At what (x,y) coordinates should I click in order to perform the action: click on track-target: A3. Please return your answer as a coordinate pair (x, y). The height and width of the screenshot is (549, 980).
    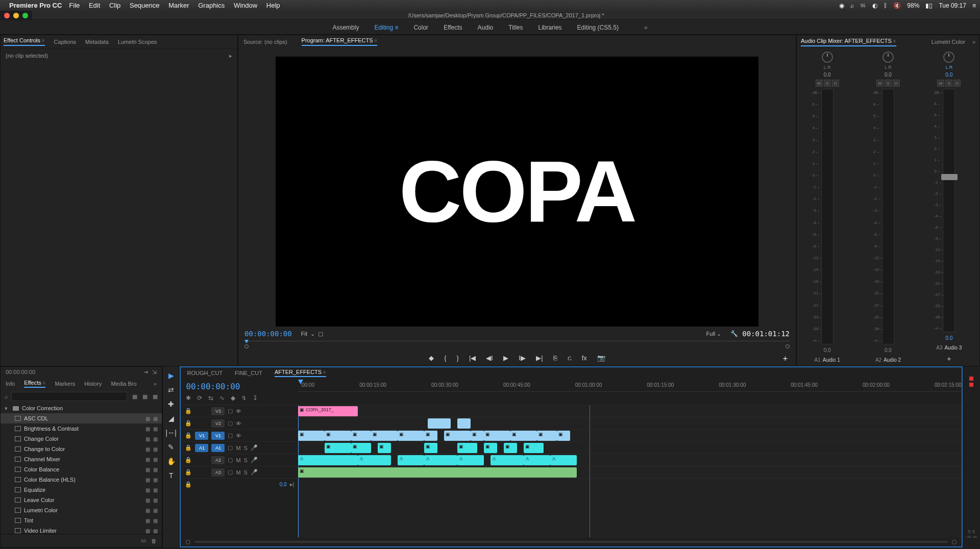
    Looking at the image, I should click on (218, 472).